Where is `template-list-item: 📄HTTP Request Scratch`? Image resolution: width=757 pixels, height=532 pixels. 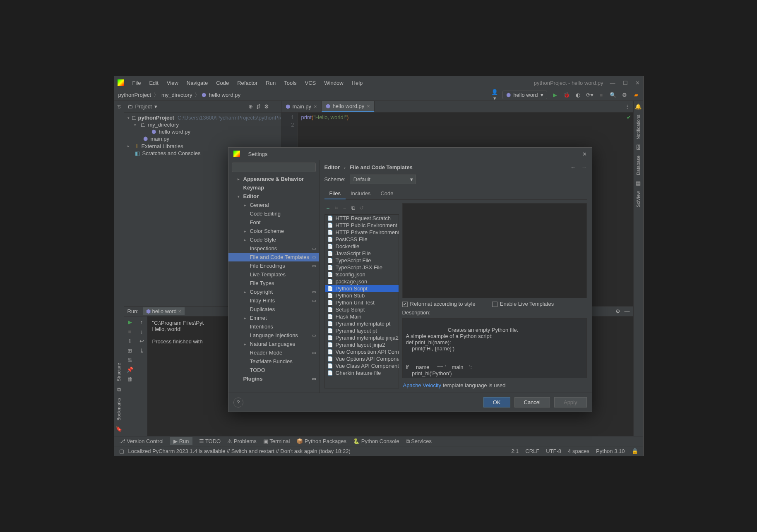
template-list-item: 📄HTTP Request Scratch is located at coordinates (362, 218).